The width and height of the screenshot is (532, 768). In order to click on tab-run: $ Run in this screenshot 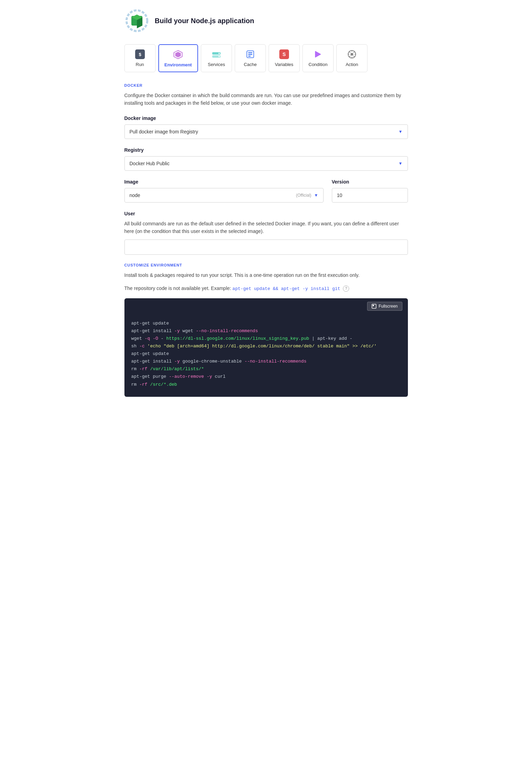, I will do `click(140, 58)`.